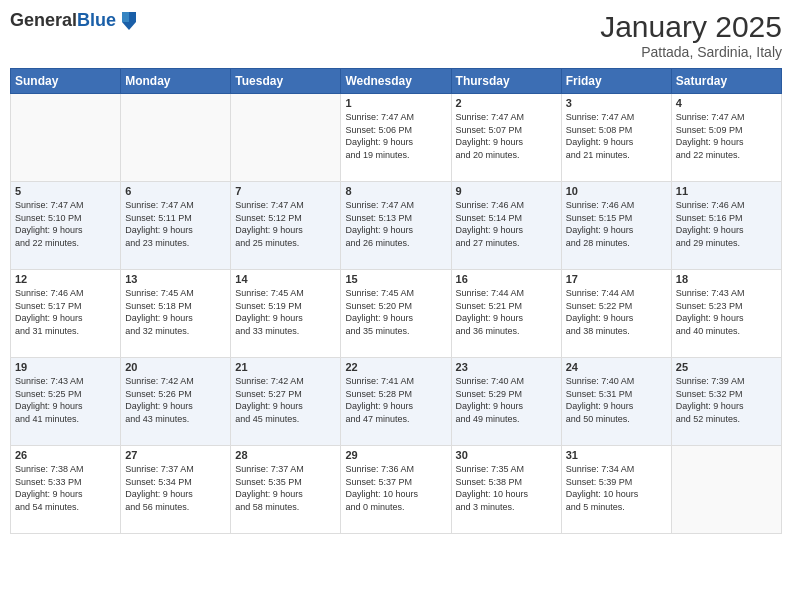  I want to click on calendar-cell: 1Sunrise: 7:47 AMSunset: 5:06 PMDaylight…, so click(396, 138).